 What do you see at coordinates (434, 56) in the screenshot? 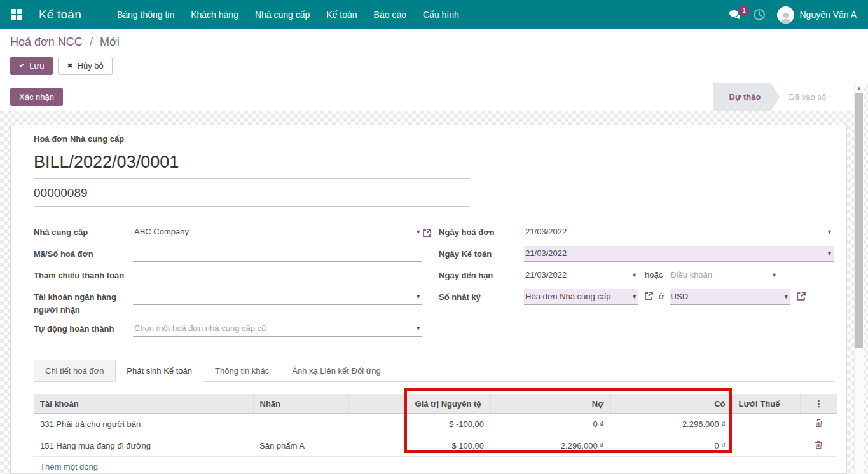
I see `control-panel: Hoá đơn NCC / Mới ✔ Lưu ✖ Hủy bỏ` at bounding box center [434, 56].